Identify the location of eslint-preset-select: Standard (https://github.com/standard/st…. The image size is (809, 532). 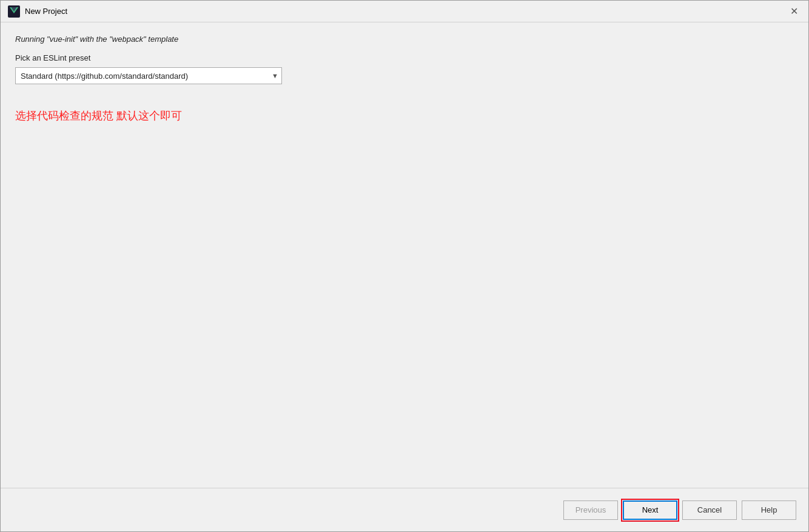
(149, 76).